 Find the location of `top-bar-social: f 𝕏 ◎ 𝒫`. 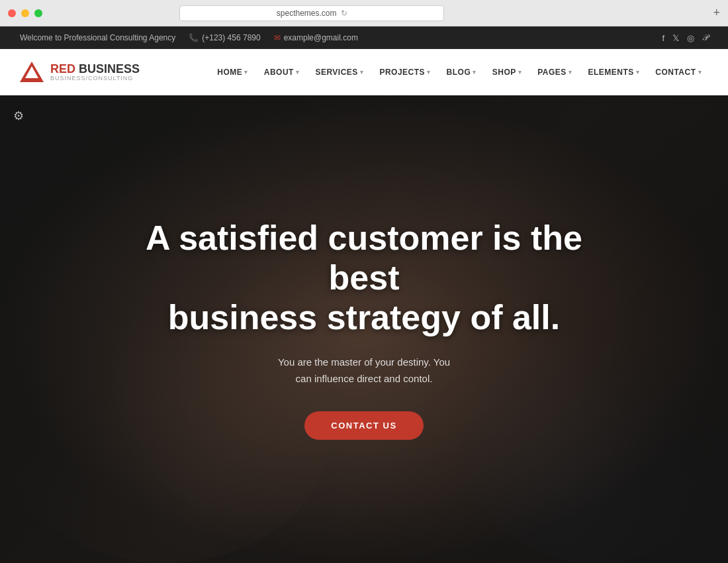

top-bar-social: f 𝕏 ◎ 𝒫 is located at coordinates (685, 38).